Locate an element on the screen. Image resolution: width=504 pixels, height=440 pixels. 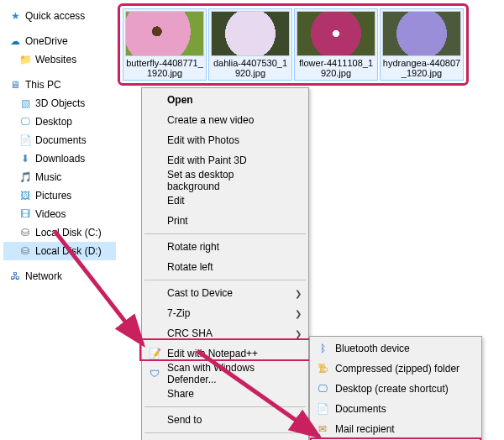
tree-music: 🎵Music is located at coordinates (60, 177).